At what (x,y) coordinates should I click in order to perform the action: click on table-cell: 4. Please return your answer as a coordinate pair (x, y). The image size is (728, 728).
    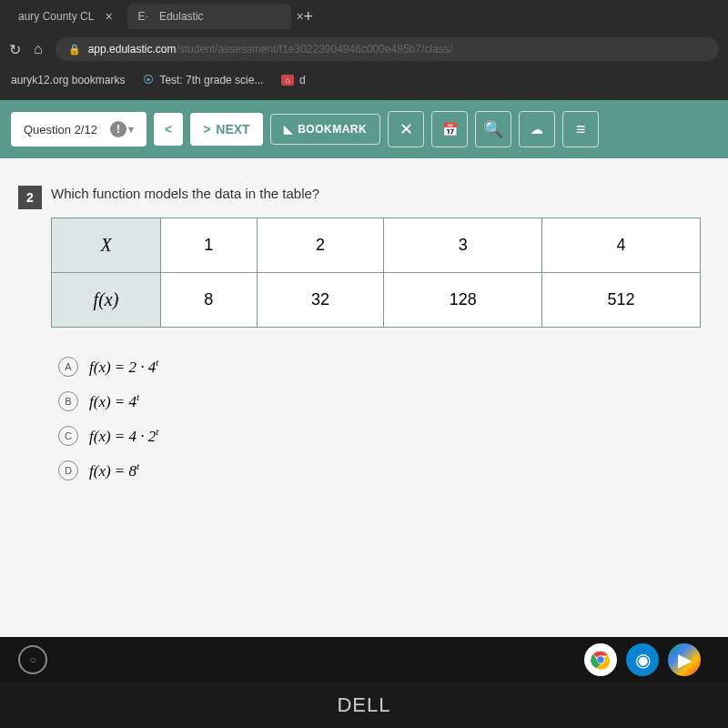
    Looking at the image, I should click on (622, 246).